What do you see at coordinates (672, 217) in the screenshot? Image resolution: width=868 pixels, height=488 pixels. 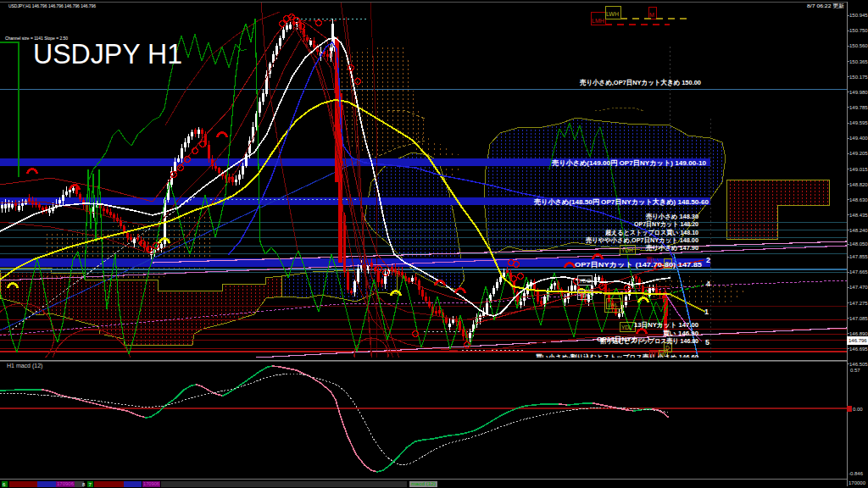 I see `svg-text: 売り小さめ 148.30` at bounding box center [672, 217].